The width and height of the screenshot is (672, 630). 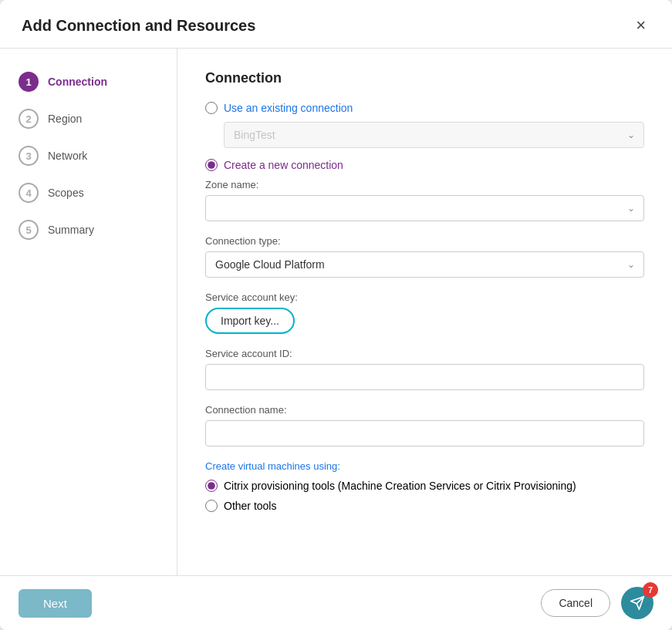 I want to click on create-new-radio, so click(x=211, y=165).